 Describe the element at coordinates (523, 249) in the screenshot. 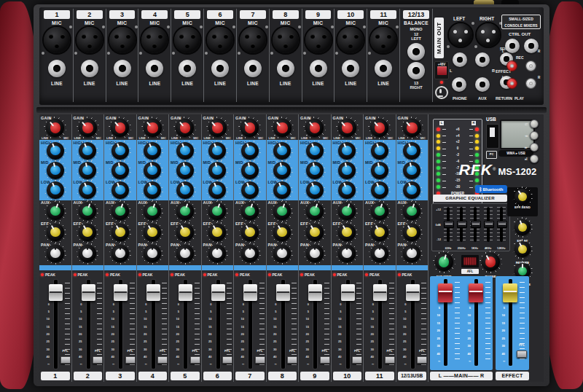

I see `reverb-knob` at that location.